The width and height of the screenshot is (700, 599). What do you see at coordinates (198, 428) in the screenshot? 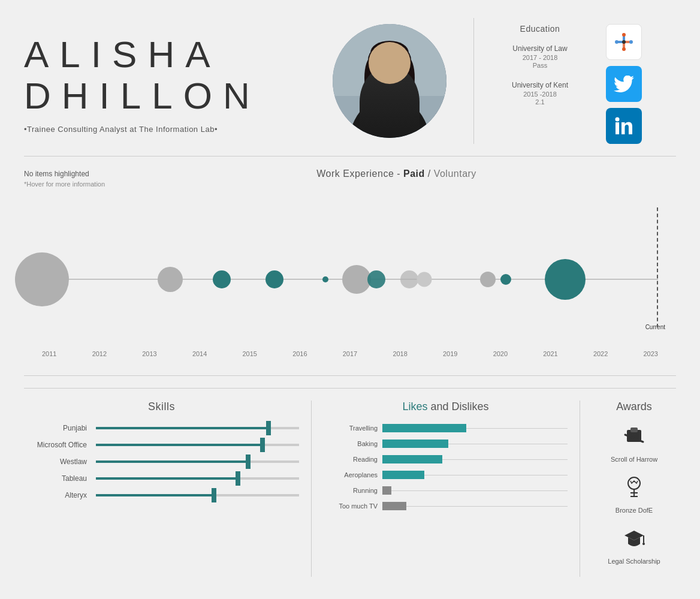
I see `skill-bar-punjabi` at bounding box center [198, 428].